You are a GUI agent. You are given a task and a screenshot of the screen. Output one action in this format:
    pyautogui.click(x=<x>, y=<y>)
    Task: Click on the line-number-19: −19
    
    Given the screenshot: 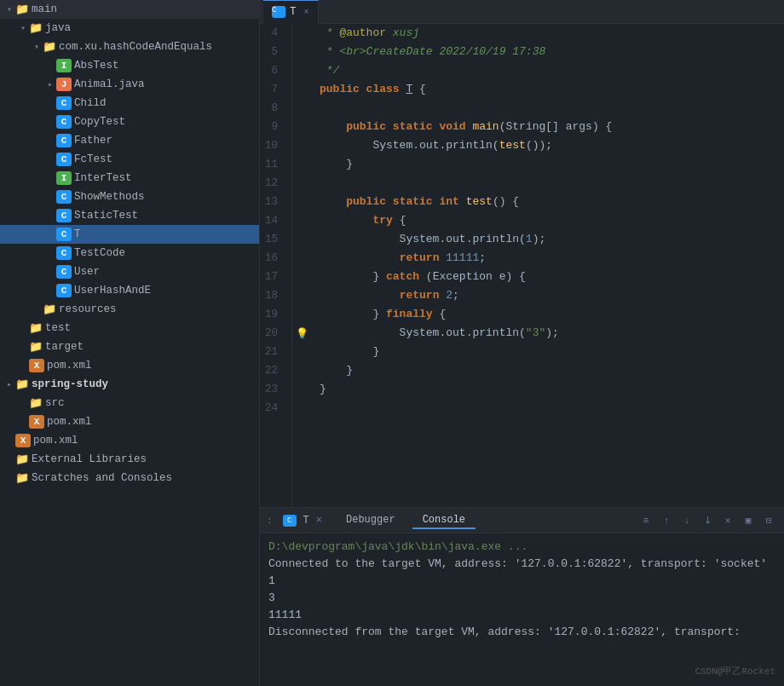 What is the action you would take?
    pyautogui.click(x=273, y=314)
    